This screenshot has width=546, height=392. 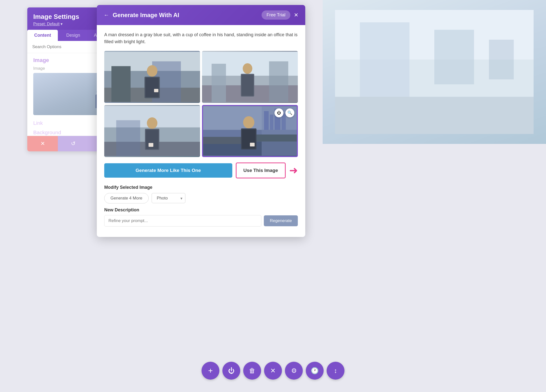 What do you see at coordinates (231, 371) in the screenshot?
I see `toolbar-power-button: ⏻` at bounding box center [231, 371].